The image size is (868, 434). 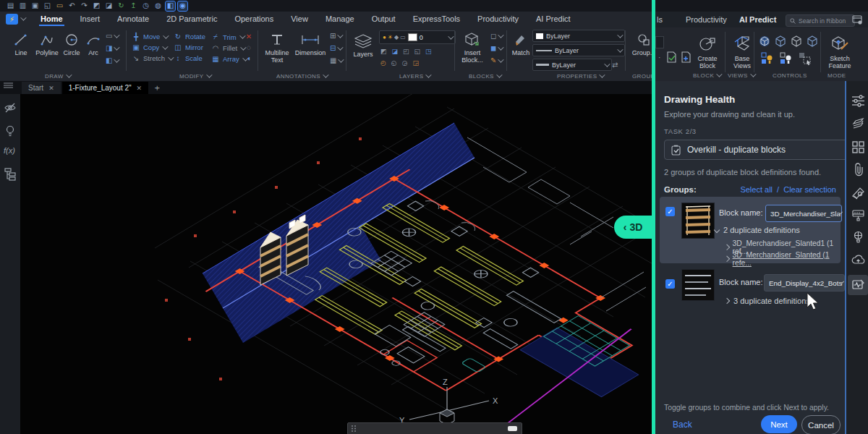 I want to click on paint-panel-icon, so click(x=858, y=216).